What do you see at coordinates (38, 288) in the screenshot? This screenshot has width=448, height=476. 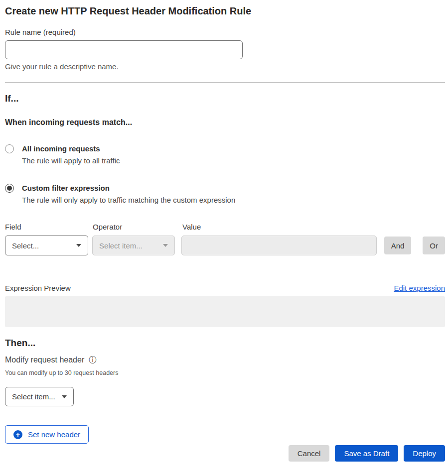 I see `expression-preview-label: Expression Preview` at bounding box center [38, 288].